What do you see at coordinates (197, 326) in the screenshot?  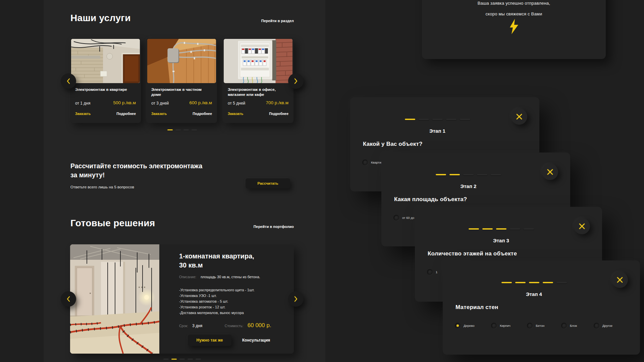 I see `term-value: 3 дня` at bounding box center [197, 326].